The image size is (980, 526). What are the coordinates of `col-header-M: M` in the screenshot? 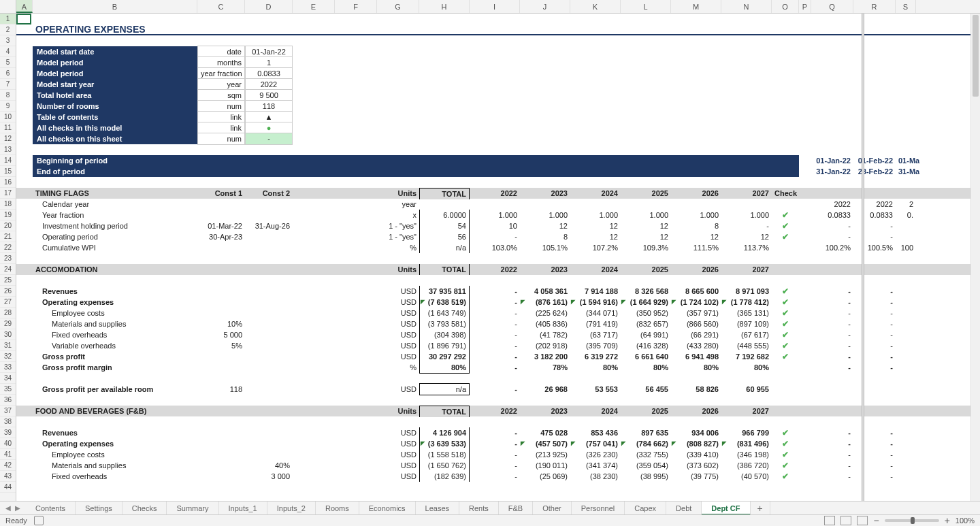 It's located at (696, 7).